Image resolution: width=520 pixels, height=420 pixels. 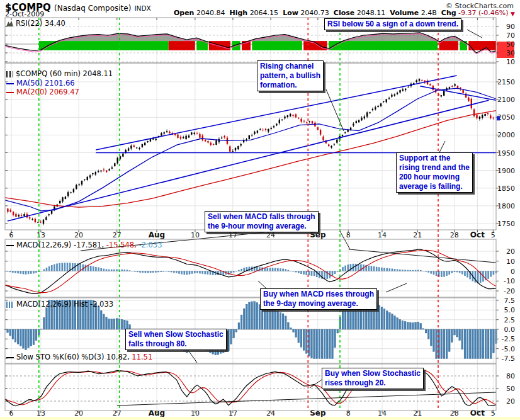 I want to click on hist-legend: MACD(12,26,9) Hist -2.033, so click(x=60, y=305).